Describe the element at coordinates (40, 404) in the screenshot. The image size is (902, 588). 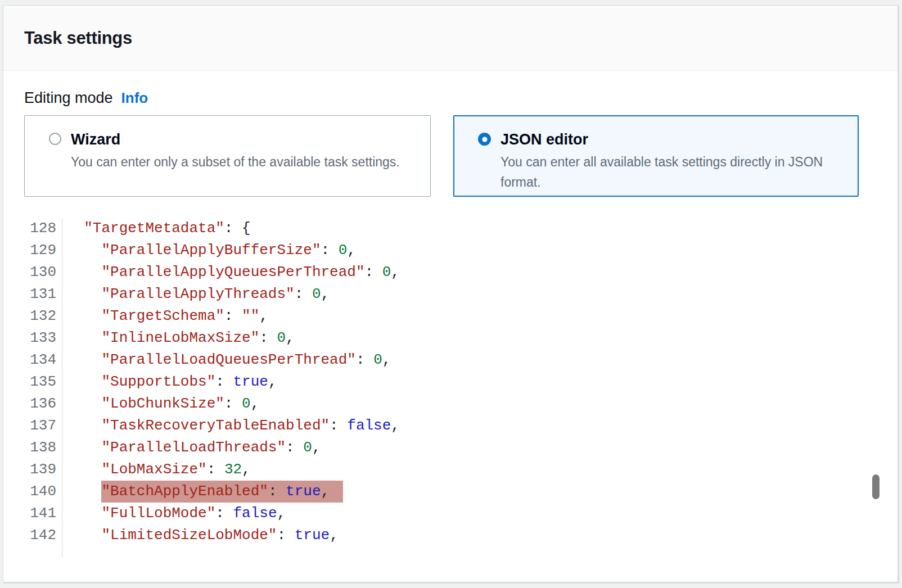
I see `line-number: 136` at that location.